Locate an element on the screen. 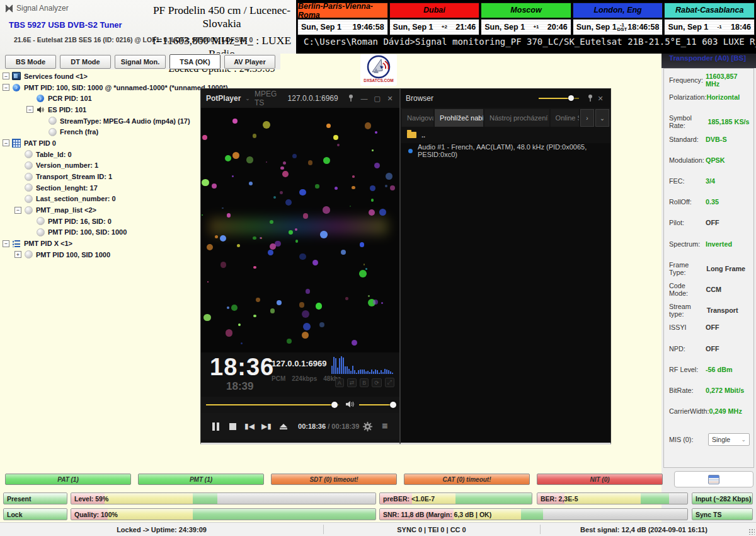 This screenshot has height=536, width=756. tree-item-label: StreamType: MPEG-4 Audio (mp4a) (17) is located at coordinates (125, 121).